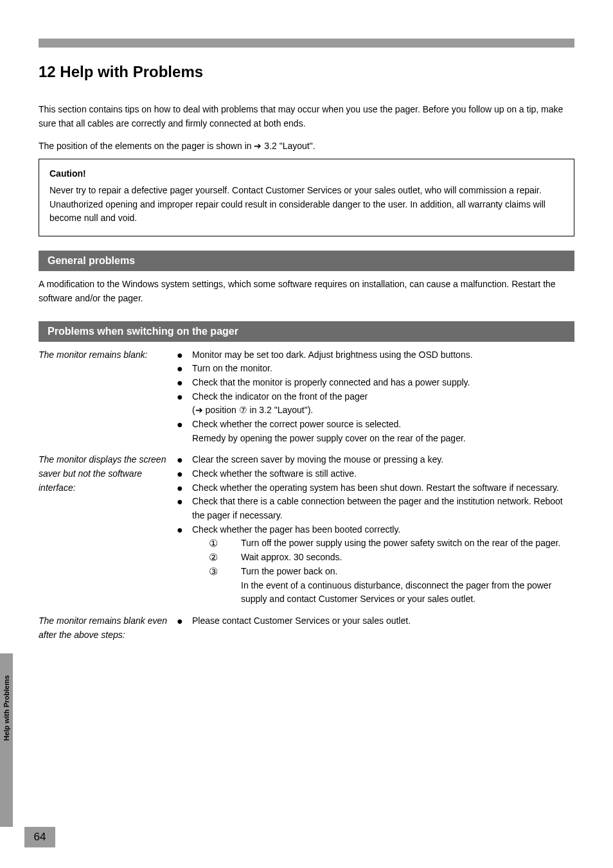 Image resolution: width=613 pixels, height=868 pixels. What do you see at coordinates (375, 403) in the screenshot?
I see `list-item: ● Check the indicator on the front of th…` at bounding box center [375, 403].